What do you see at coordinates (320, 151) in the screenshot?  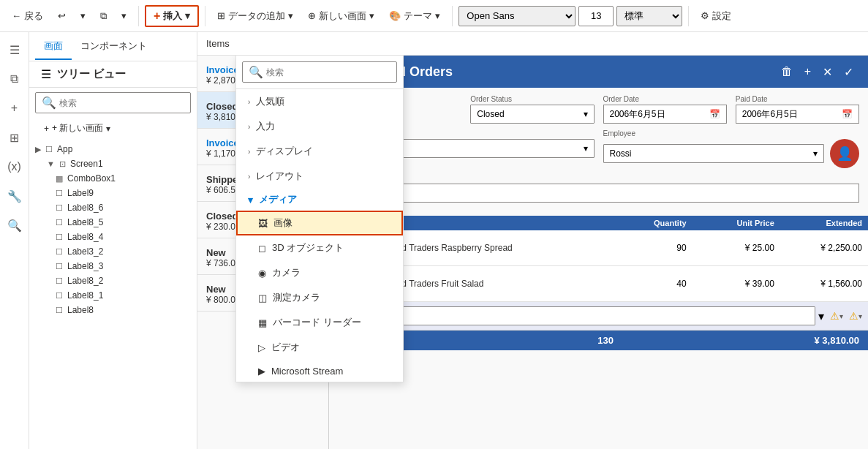 I see `dropdown-item-display: › ディスプレイ` at bounding box center [320, 151].